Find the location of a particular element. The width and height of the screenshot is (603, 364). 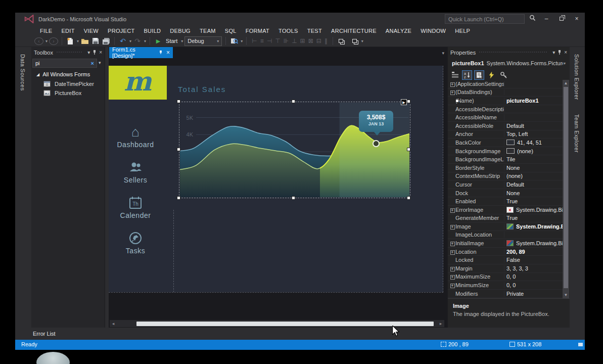

alphabetical-sort-icon: az is located at coordinates (467, 75).